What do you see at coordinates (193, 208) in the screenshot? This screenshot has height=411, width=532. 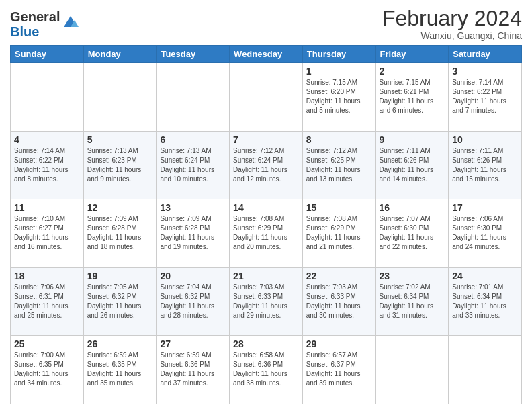 I see `day-number: 13` at bounding box center [193, 208].